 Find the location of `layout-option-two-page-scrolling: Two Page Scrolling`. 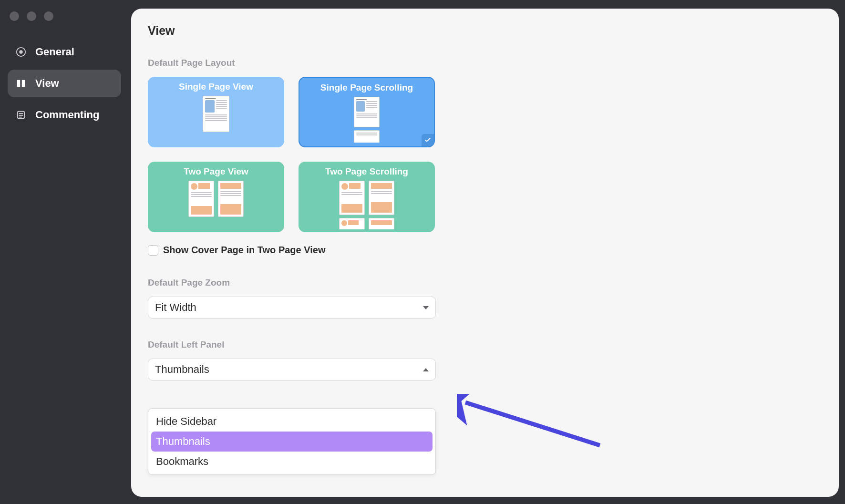

layout-option-two-page-scrolling: Two Page Scrolling is located at coordinates (367, 197).